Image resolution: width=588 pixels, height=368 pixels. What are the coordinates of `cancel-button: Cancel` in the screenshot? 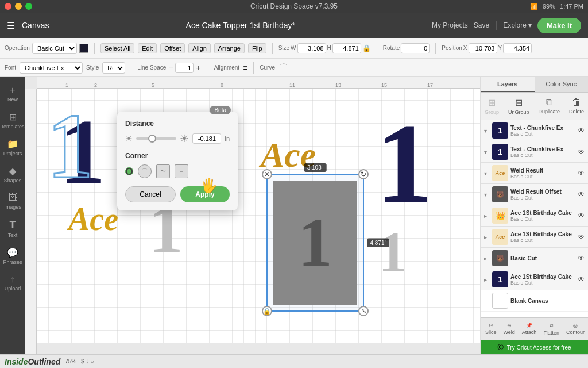 It's located at (150, 194).